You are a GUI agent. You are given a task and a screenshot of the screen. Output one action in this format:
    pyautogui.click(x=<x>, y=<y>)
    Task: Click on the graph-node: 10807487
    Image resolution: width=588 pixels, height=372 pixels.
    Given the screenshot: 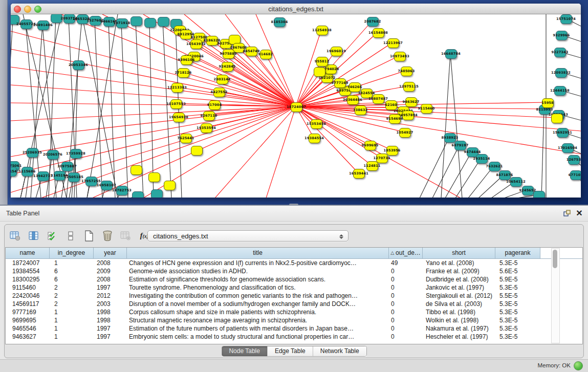 What is the action you would take?
    pyautogui.click(x=379, y=99)
    